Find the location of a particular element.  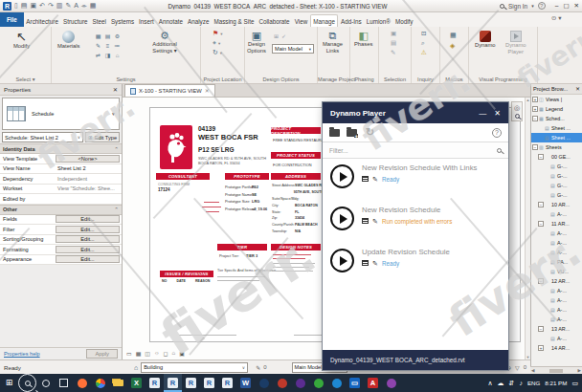

properties-help-link: Properties help is located at coordinates (22, 354).